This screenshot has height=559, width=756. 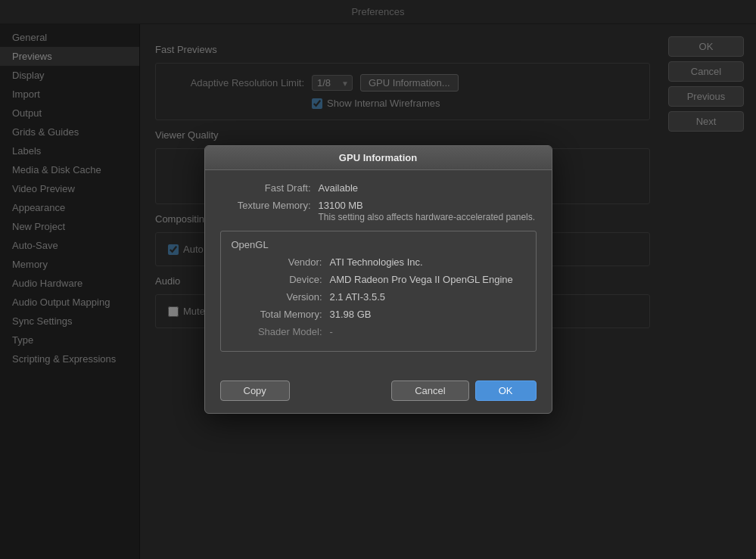 I want to click on total-memory-value: 31.98 GB, so click(x=351, y=315).